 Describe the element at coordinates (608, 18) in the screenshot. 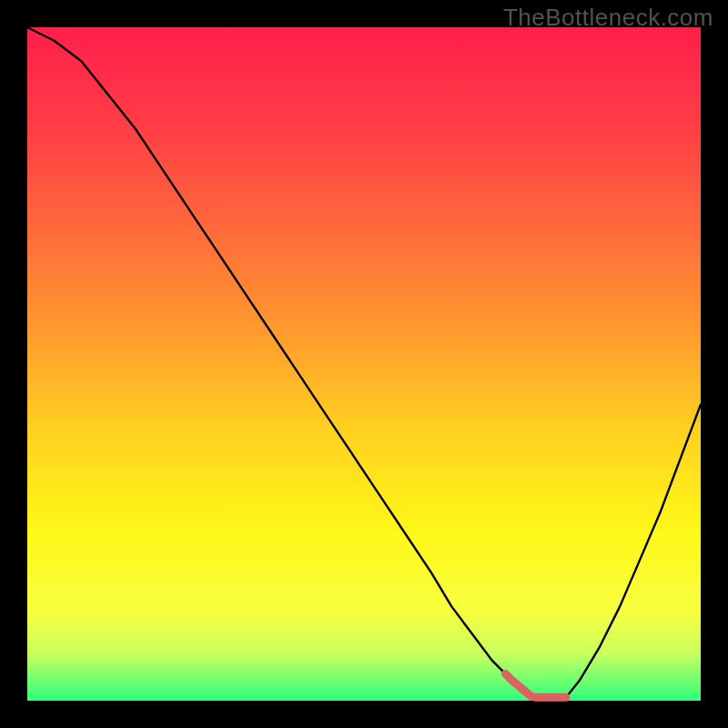

I see `watermark-brand: TheBottleneck.com` at that location.